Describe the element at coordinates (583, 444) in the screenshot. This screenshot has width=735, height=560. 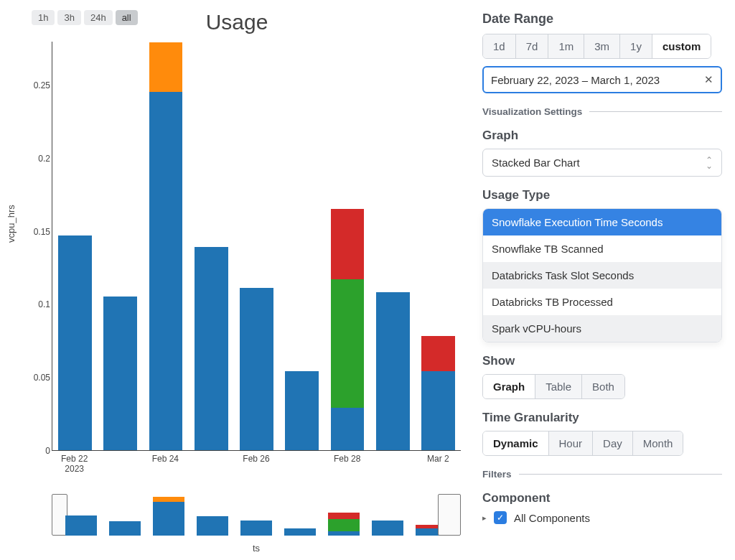
I see `time-granularity-buttons: DynamicHourDayMonth` at that location.